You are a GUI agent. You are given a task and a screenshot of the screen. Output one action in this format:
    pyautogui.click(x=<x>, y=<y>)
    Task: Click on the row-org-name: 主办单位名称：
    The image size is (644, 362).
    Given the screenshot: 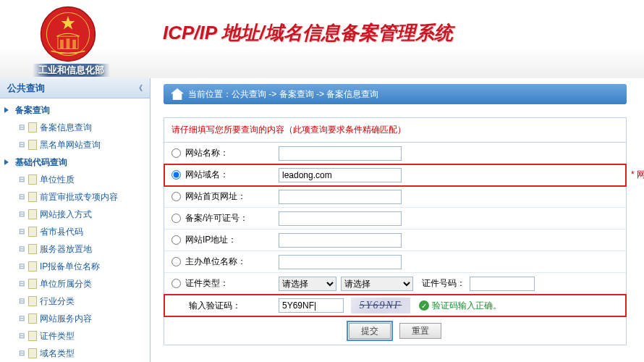 What is the action you would take?
    pyautogui.click(x=395, y=262)
    